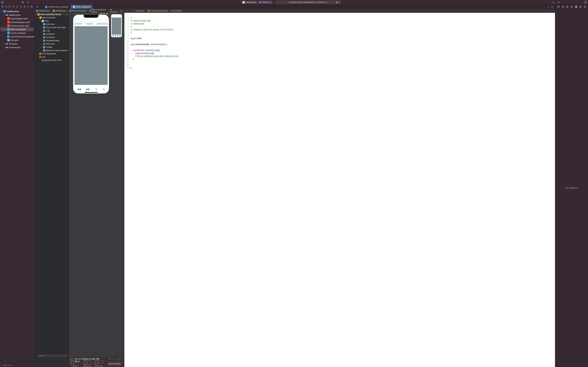 This screenshot has width=588, height=367. I want to click on library-icon, so click(558, 2).